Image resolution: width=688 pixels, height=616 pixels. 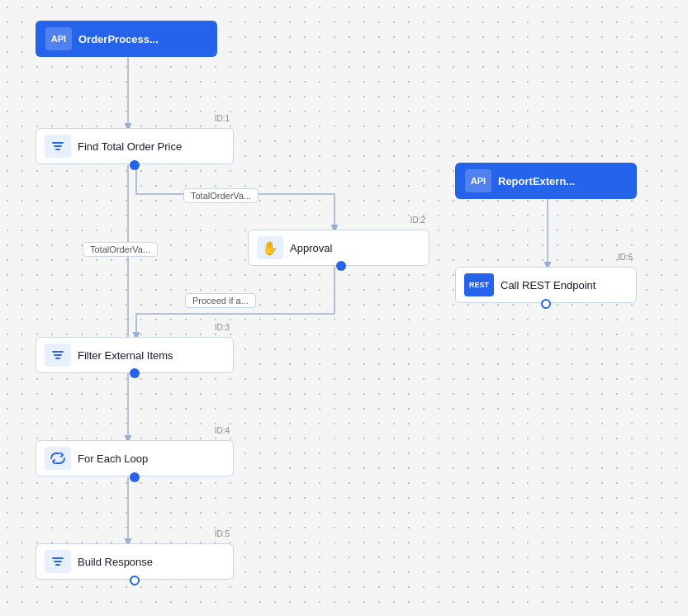 I want to click on dot-filter-ext-bottom, so click(x=135, y=373).